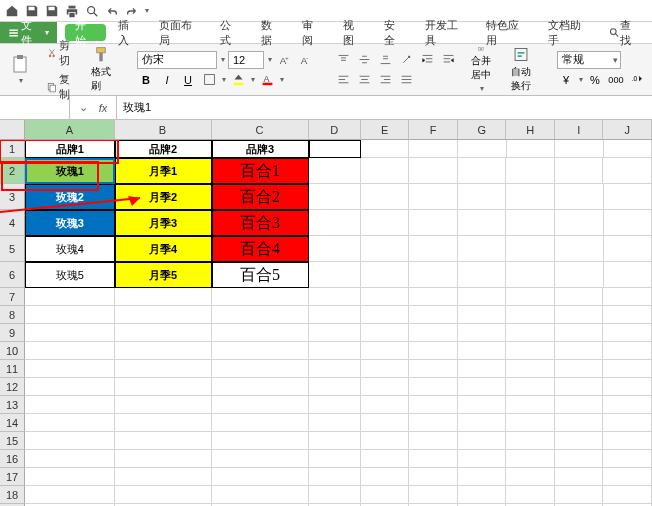 This screenshot has height=506, width=652. I want to click on increase-font-icon: A+, so click(284, 60).